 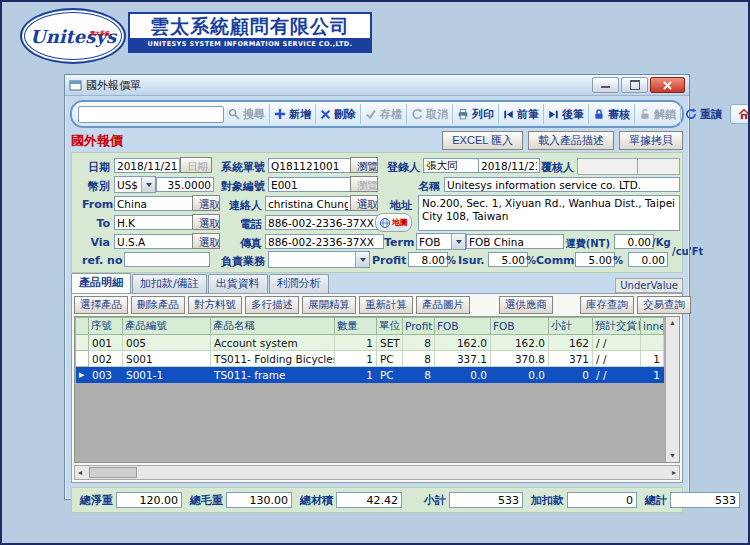 What do you see at coordinates (370, 375) in the screenshot?
I see `table-row-selected: ▶ 003 S001-1 TS011- frame 1 PC 8 0.0 0.0…` at bounding box center [370, 375].